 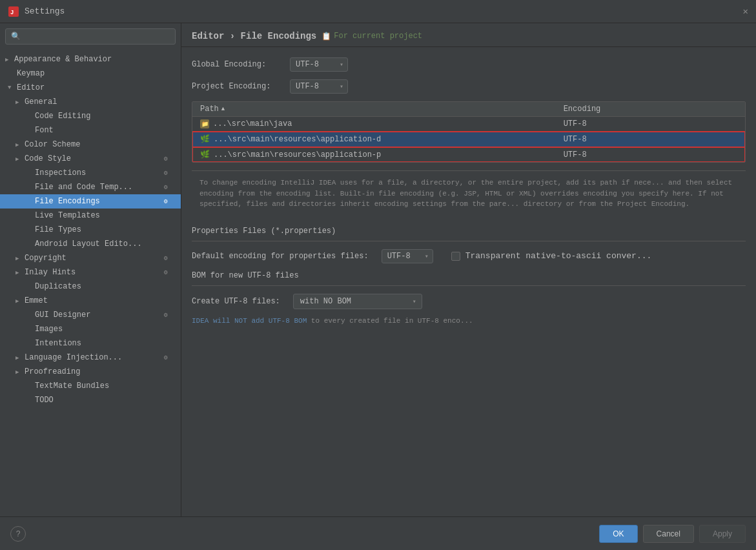 What do you see at coordinates (374, 139) in the screenshot?
I see `path-cell: 🌿 ...\src\main\resources\application-d` at bounding box center [374, 139].